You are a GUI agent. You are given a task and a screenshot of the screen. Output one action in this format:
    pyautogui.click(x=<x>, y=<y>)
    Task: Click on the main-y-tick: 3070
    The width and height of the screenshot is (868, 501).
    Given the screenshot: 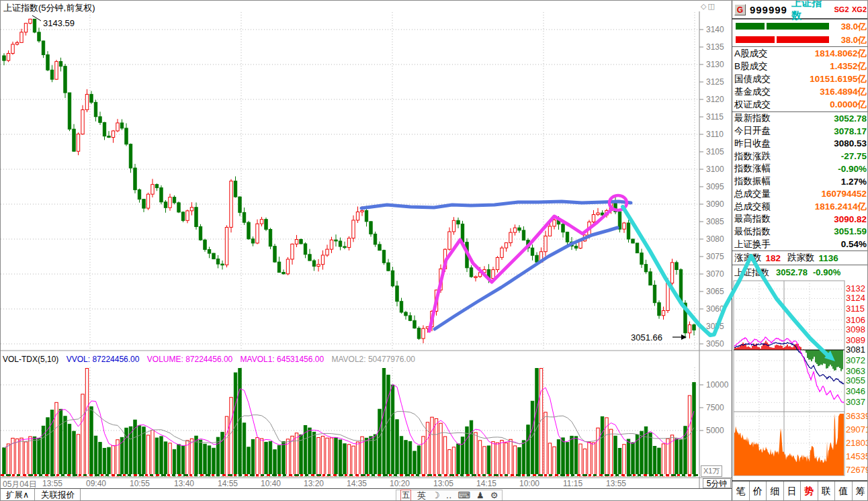 What is the action you would take?
    pyautogui.click(x=715, y=274)
    